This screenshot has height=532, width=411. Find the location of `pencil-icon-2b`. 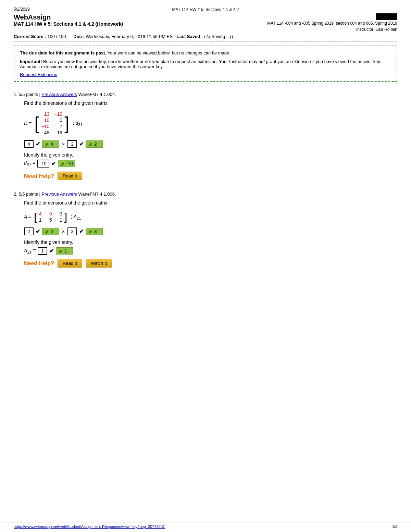

pencil-icon-2b is located at coordinates (90, 232).